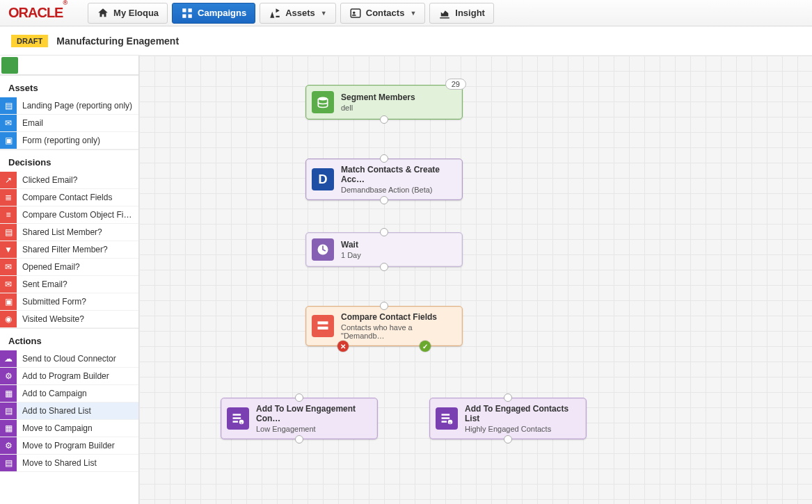  What do you see at coordinates (425, 346) in the screenshot?
I see `yes-branch-icon: ✓` at bounding box center [425, 346].